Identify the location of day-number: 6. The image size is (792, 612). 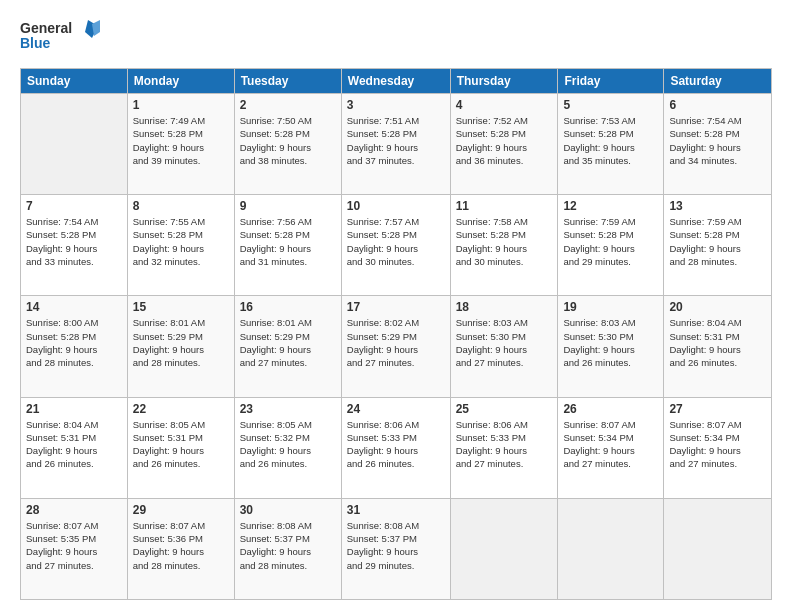
(718, 105).